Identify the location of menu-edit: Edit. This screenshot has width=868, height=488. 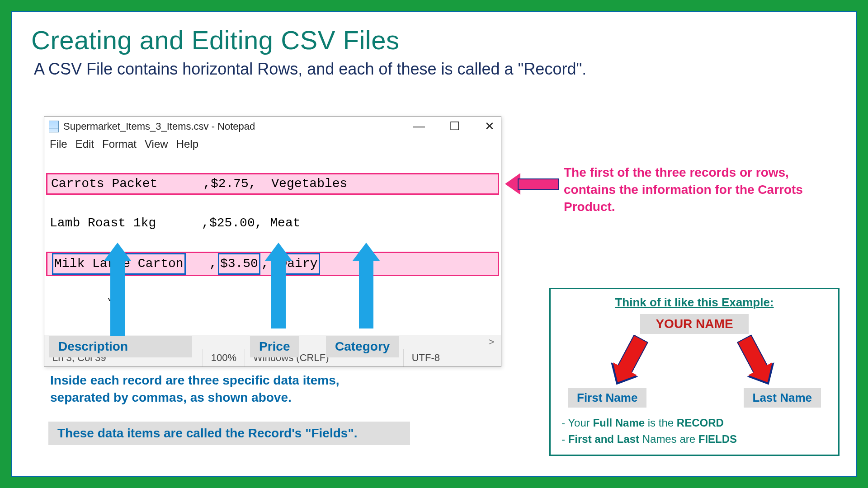
(85, 144).